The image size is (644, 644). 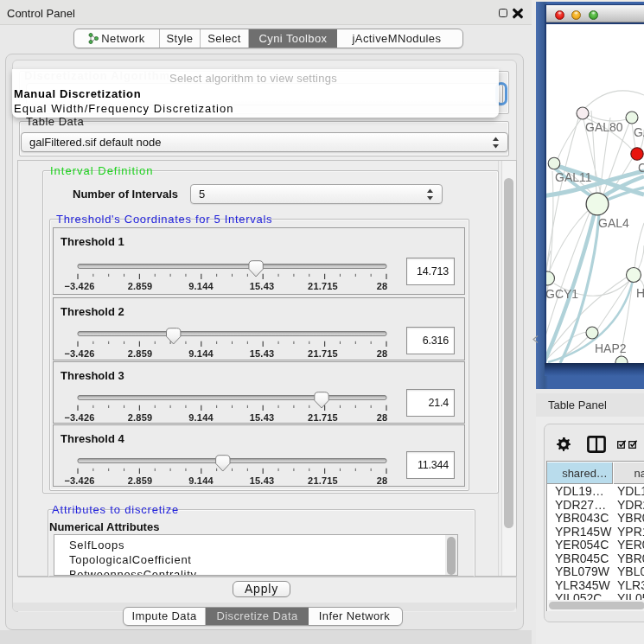 What do you see at coordinates (641, 168) in the screenshot?
I see `svg-text: C` at bounding box center [641, 168].